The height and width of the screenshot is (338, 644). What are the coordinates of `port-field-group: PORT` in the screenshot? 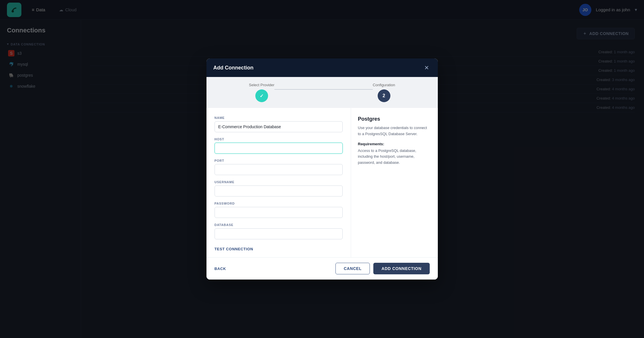 It's located at (279, 167).